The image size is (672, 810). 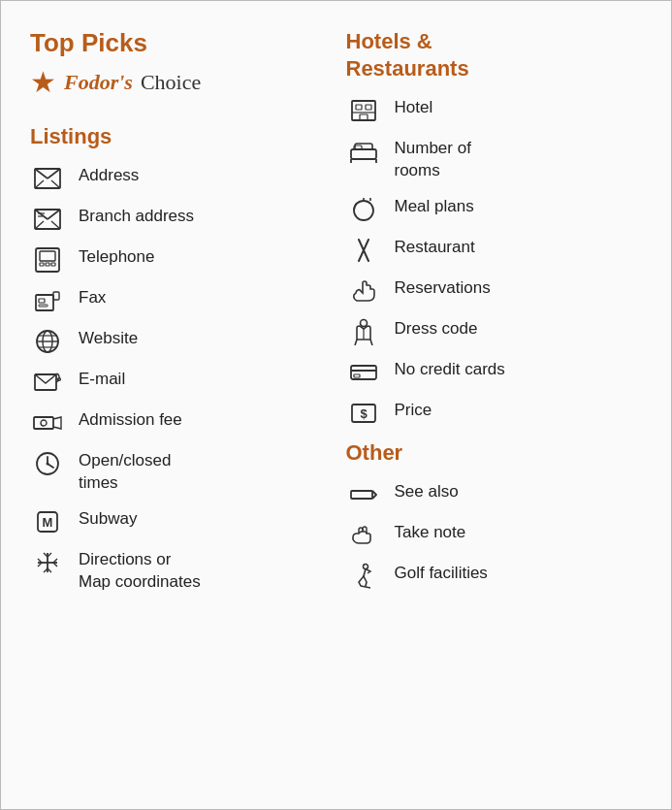 What do you see at coordinates (495, 250) in the screenshot?
I see `list-item: Restaurant` at bounding box center [495, 250].